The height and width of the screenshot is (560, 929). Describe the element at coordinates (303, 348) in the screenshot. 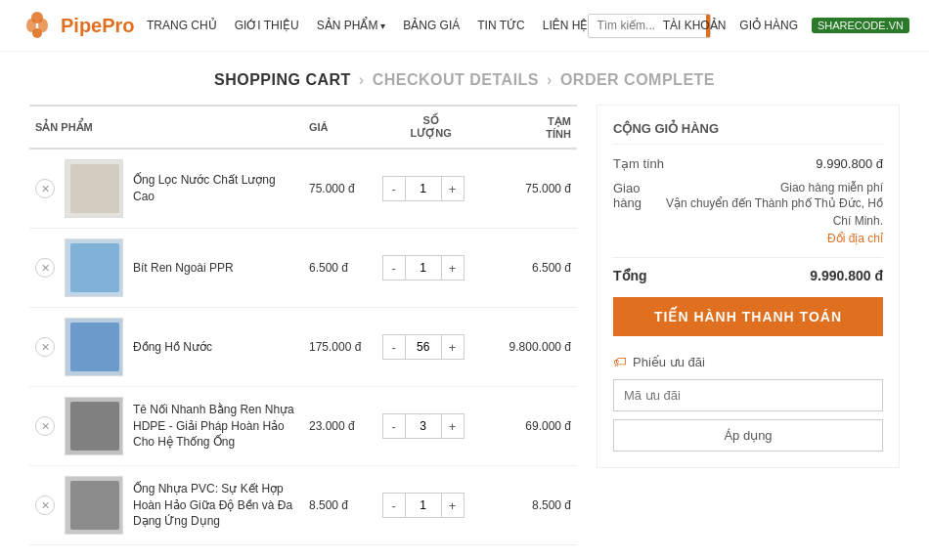

I see `table-row: ✕ Đồng Hồ Nước 175.000 đ - +` at that location.